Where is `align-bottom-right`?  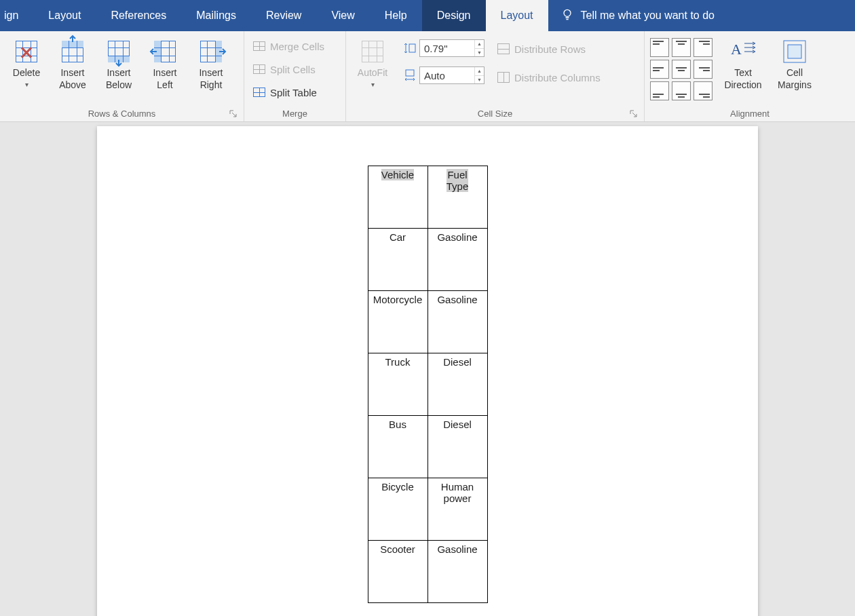 align-bottom-right is located at coordinates (703, 91).